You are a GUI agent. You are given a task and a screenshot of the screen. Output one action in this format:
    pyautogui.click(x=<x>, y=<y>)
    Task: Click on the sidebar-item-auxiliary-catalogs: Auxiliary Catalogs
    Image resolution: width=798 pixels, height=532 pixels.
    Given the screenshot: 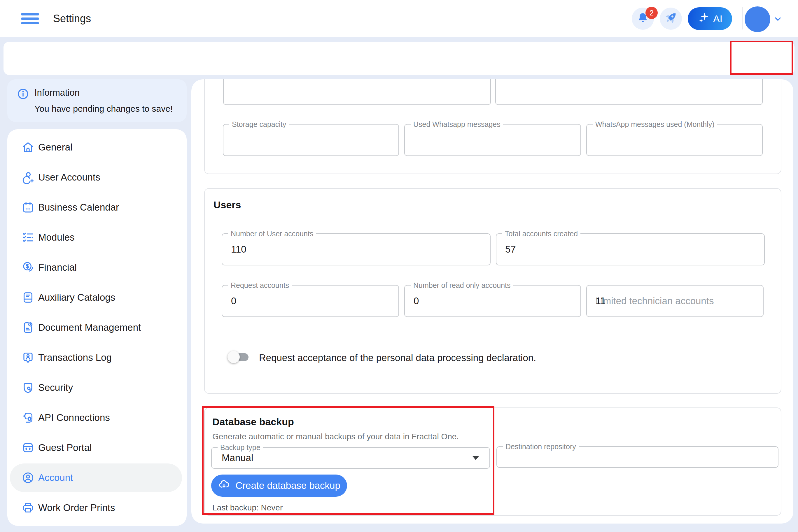 What is the action you would take?
    pyautogui.click(x=96, y=298)
    